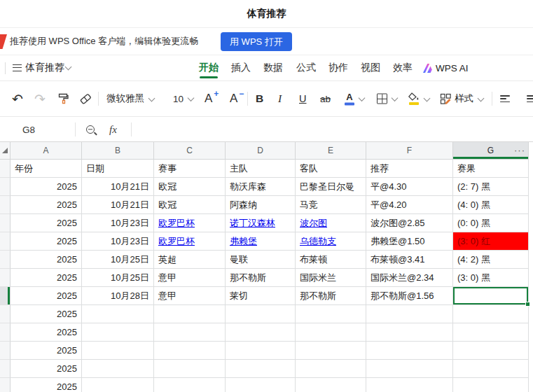 Image resolution: width=533 pixels, height=392 pixels. I want to click on cell: 那不勒斯, so click(261, 278).